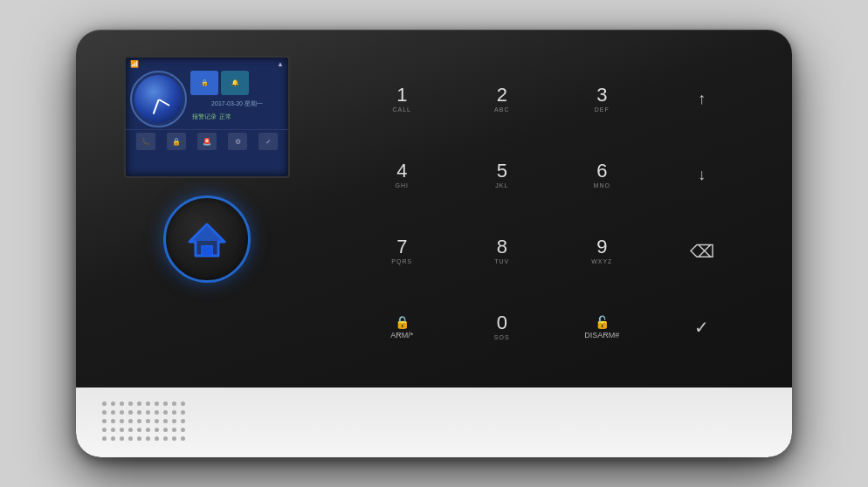 This screenshot has height=487, width=868. Describe the element at coordinates (702, 251) in the screenshot. I see `key-backspace: ⌫` at that location.